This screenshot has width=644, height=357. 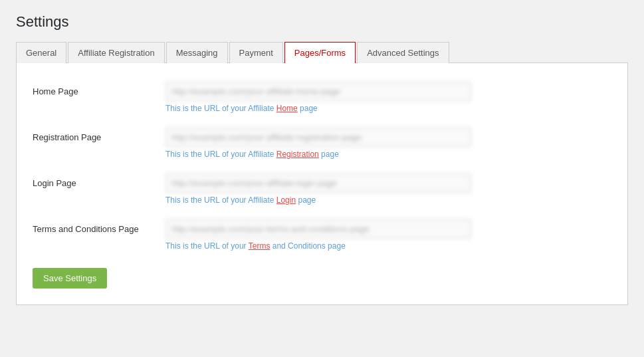 I want to click on label-login-page: Login Page, so click(x=99, y=181).